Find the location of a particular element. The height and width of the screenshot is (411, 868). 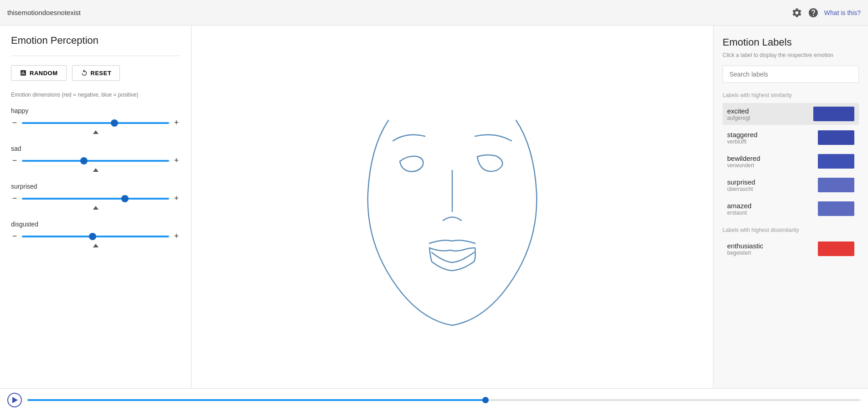

slider-thumb-surprised is located at coordinates (125, 199).